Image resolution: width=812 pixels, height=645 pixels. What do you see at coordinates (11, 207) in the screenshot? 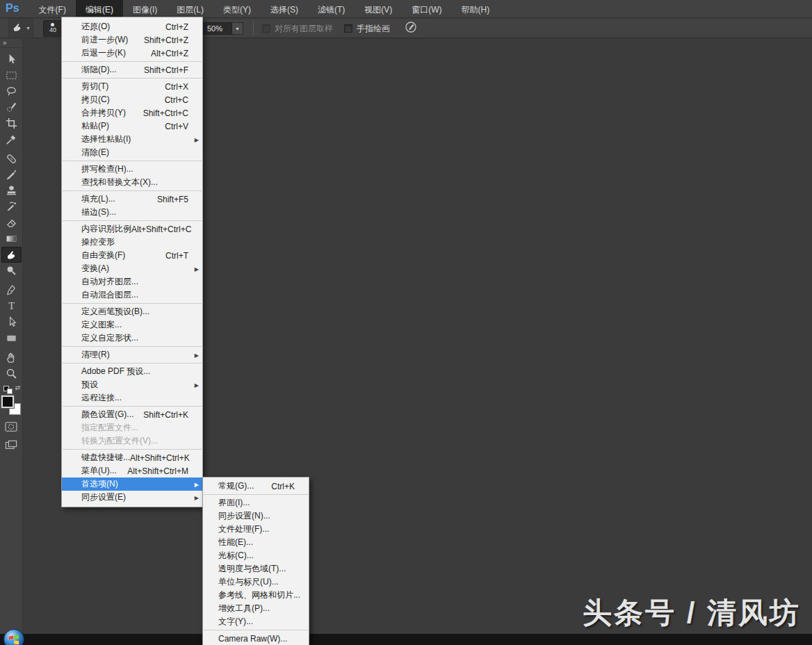
I see `tool-history-brush` at bounding box center [11, 207].